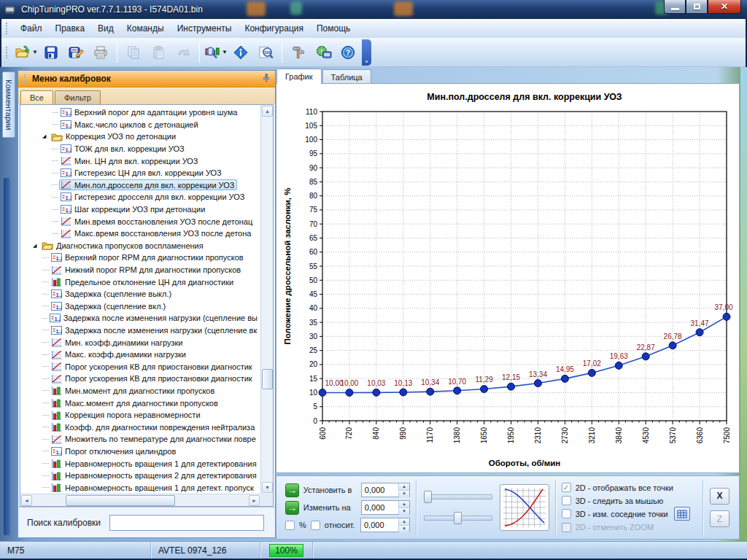 This screenshot has width=747, height=560. I want to click on relative-spinner: 0,000 ▲▼, so click(385, 525).